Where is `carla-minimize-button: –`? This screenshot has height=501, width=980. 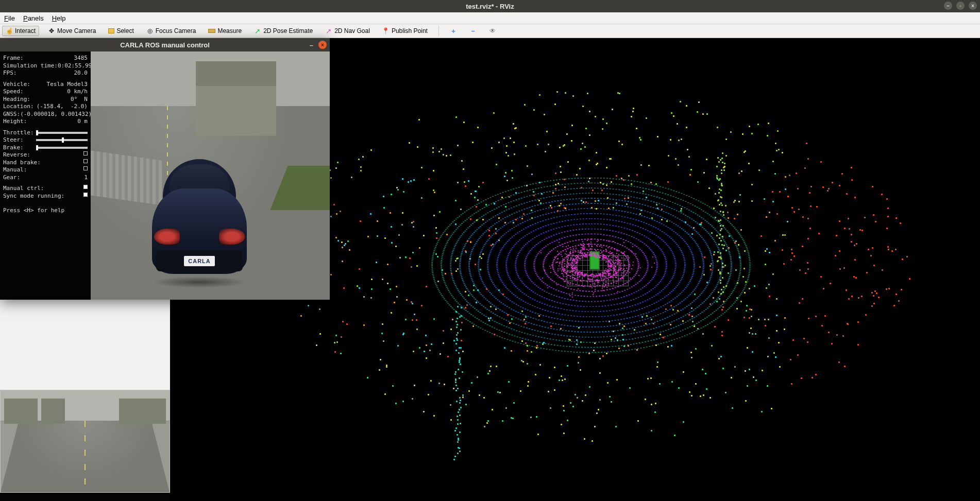 carla-minimize-button: – is located at coordinates (311, 45).